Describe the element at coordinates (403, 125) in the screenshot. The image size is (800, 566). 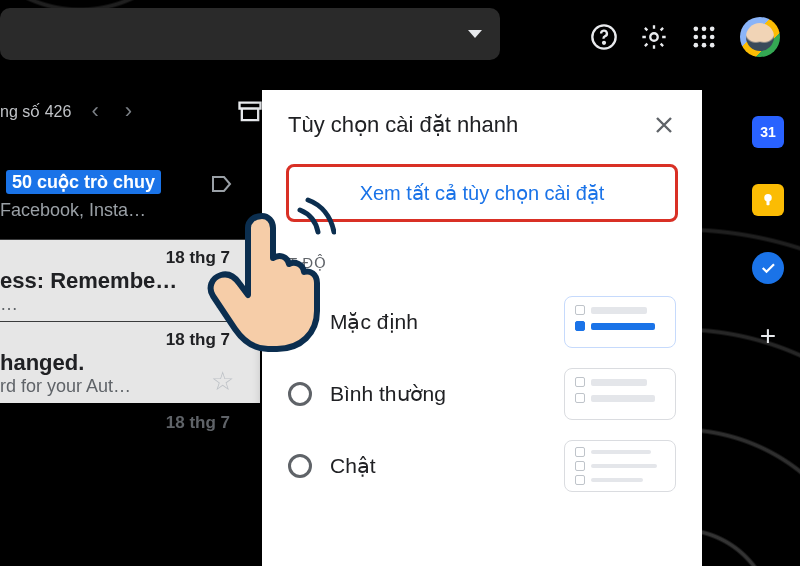
I see `panel-title: Tùy chọn cài đặt nhanh` at that location.